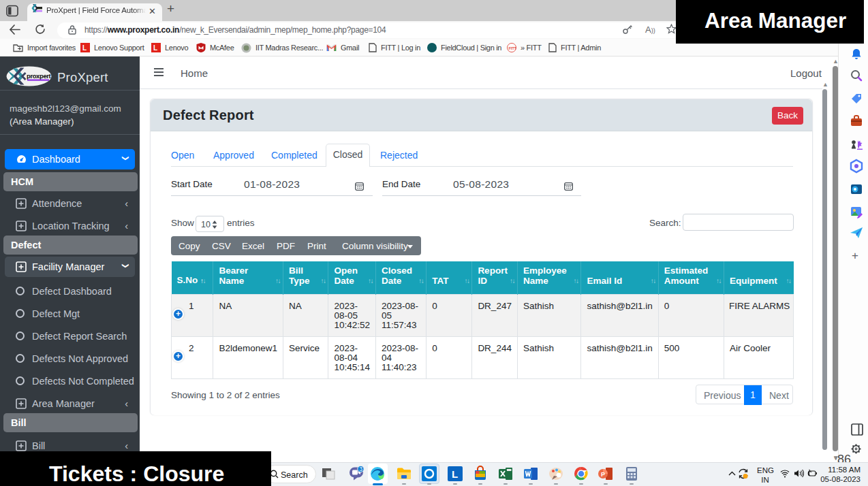  What do you see at coordinates (513, 48) in the screenshot?
I see `svg-text: FITT` at bounding box center [513, 48].